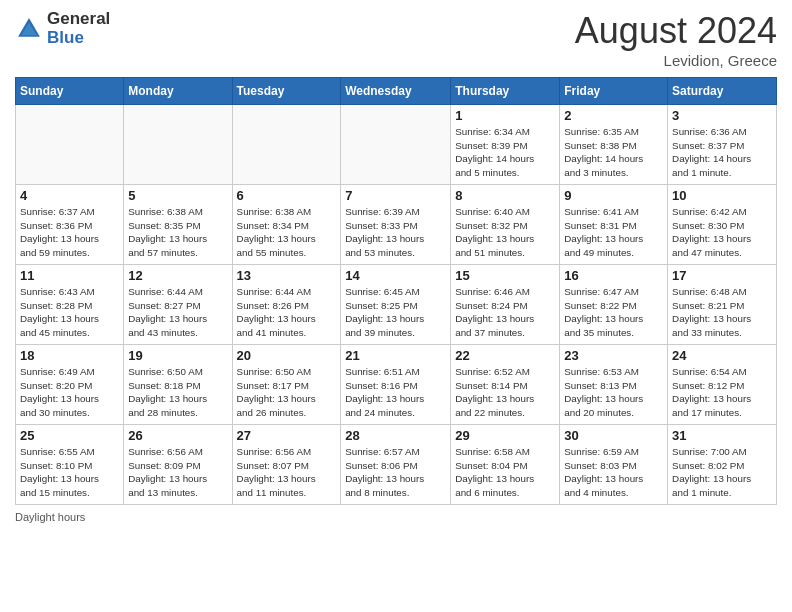 The width and height of the screenshot is (792, 612). I want to click on calendar-cell: 25Sunrise: 6:55 AM Sunset: 8:10 PM Dayli…, so click(70, 465).